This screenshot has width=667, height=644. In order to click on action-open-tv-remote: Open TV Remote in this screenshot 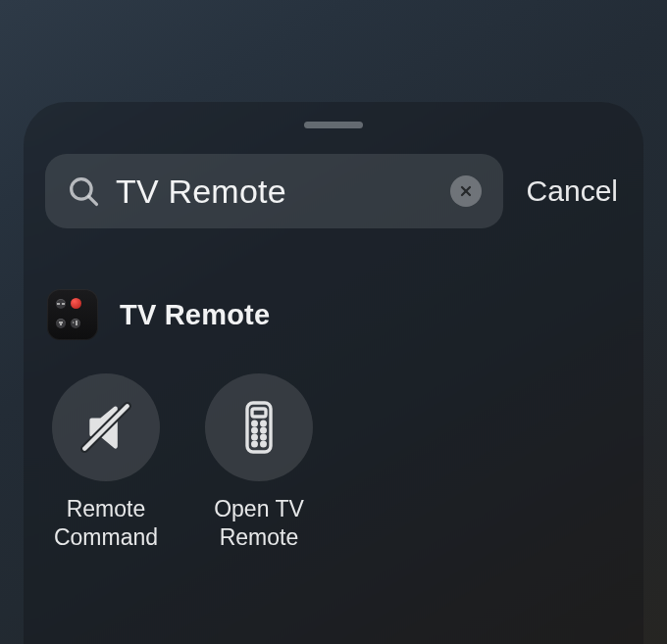, I will do `click(259, 463)`.